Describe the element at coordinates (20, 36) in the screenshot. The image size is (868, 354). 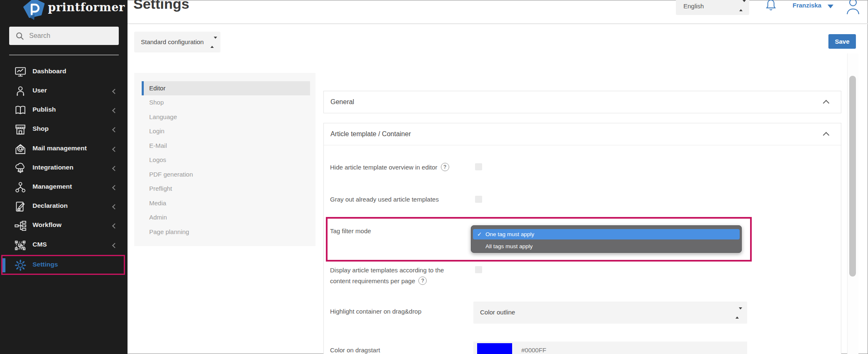
I see `search-icon` at that location.